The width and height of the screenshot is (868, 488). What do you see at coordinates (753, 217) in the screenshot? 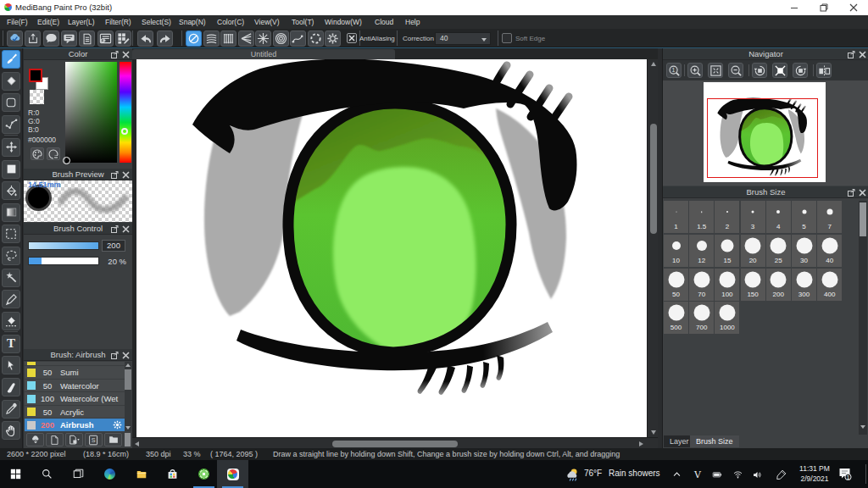
I see `brush-size-3: 3` at bounding box center [753, 217].